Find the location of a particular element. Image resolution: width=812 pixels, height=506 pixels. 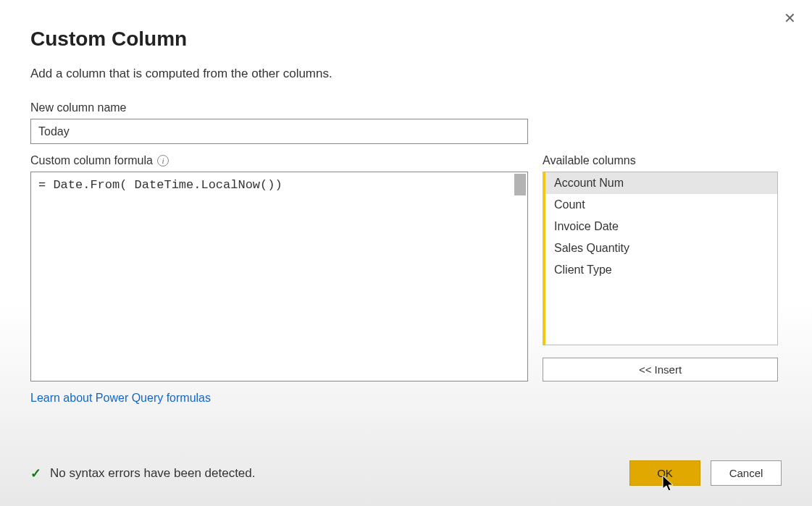

dialog-title: Custom Column is located at coordinates (406, 39).